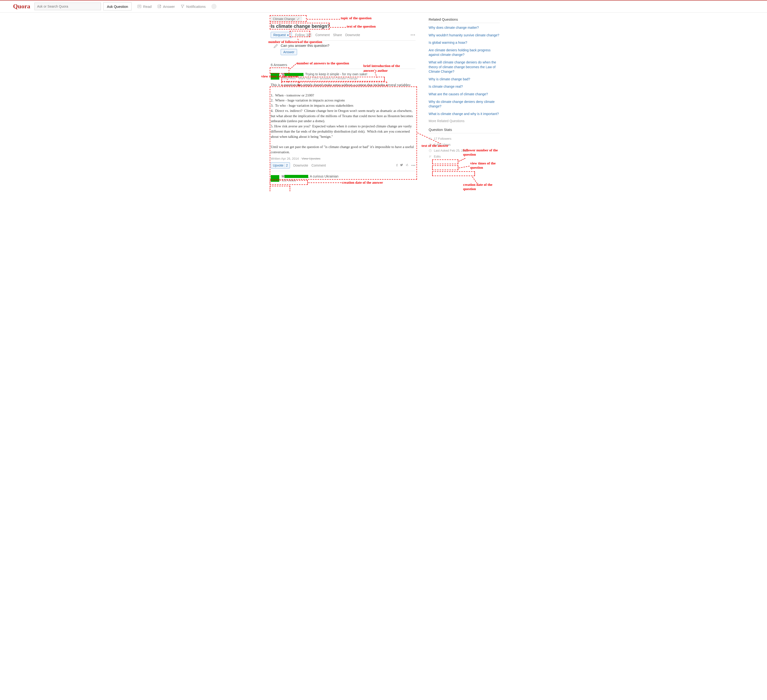  Describe the element at coordinates (139, 6) in the screenshot. I see `read-icon` at that location.